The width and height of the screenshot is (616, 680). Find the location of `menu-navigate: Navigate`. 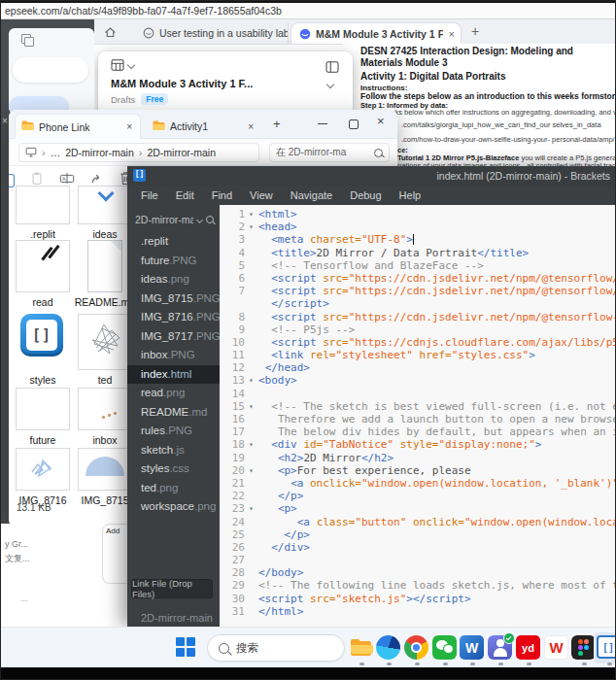

menu-navigate: Navigate is located at coordinates (311, 195).